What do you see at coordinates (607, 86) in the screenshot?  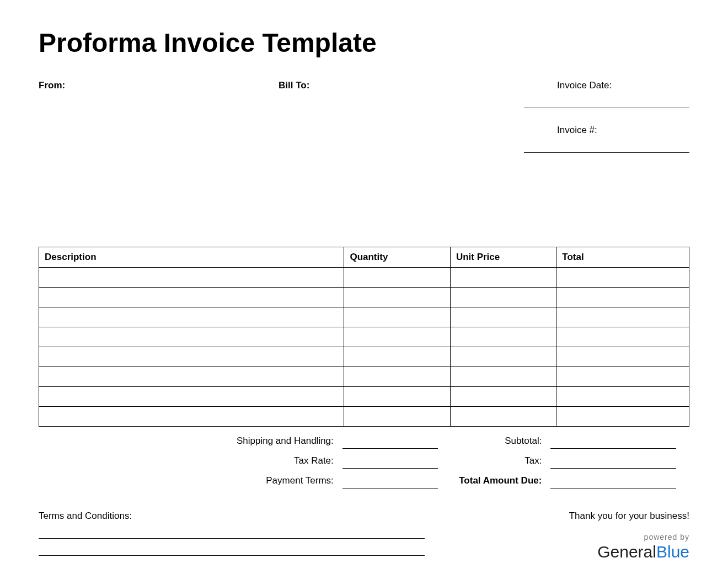 I see `invoice-date-label: Invoice Date:` at bounding box center [607, 86].